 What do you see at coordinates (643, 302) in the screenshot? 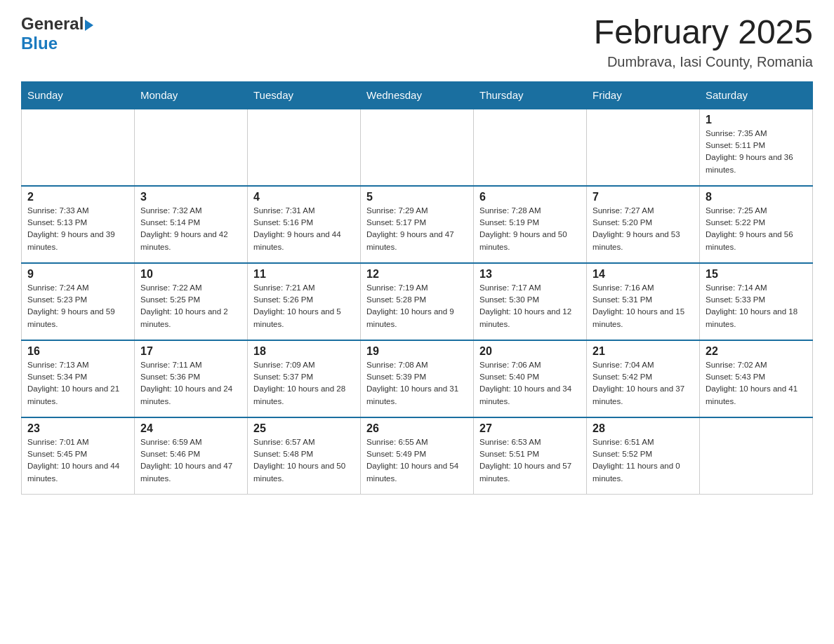
I see `calendar-cell: 14Sunrise: 7:16 AMSunset: 5:31 PMDayligh…` at bounding box center [643, 302].